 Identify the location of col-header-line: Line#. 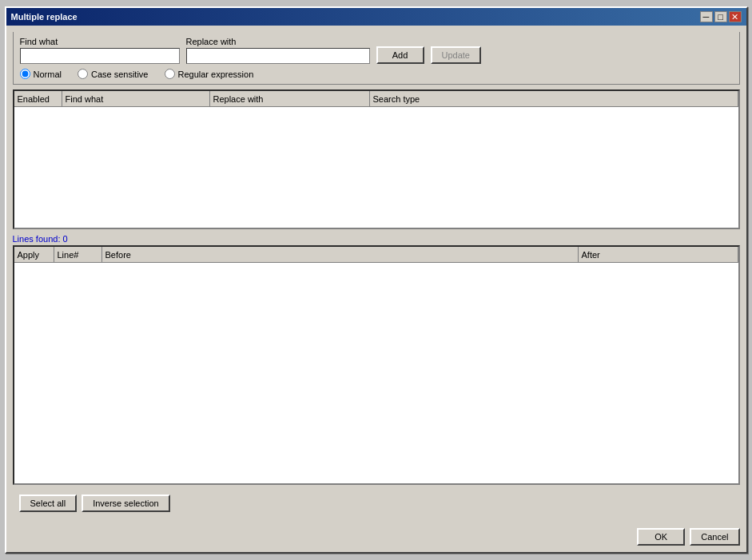
(78, 254).